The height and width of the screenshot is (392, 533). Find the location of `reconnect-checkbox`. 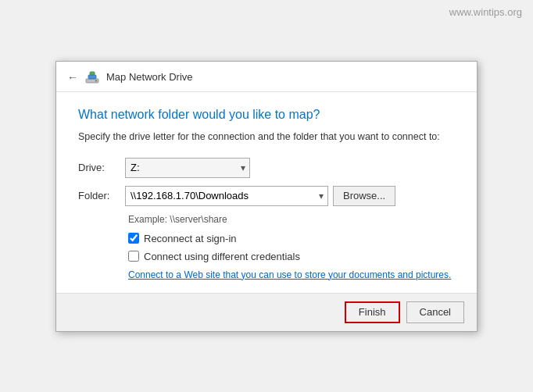

reconnect-checkbox is located at coordinates (134, 238).